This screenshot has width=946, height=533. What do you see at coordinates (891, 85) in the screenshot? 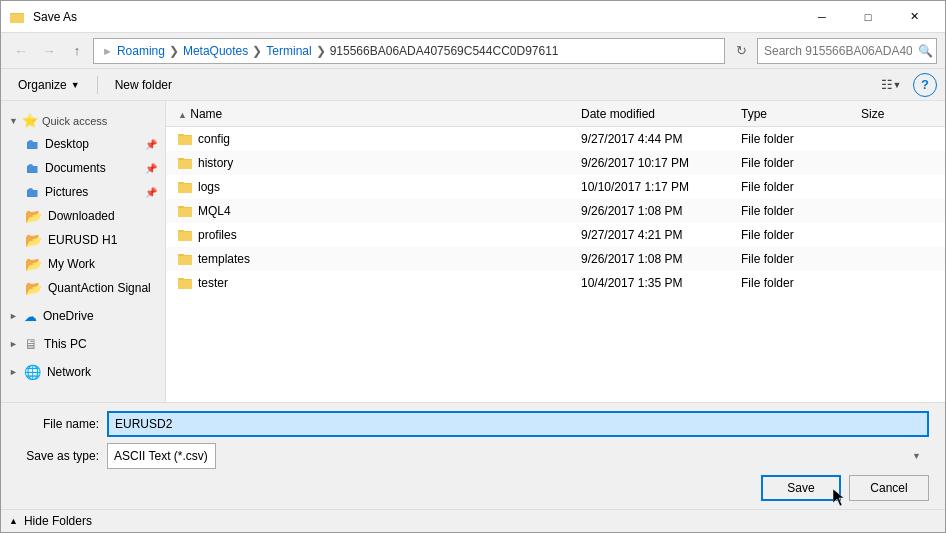
I see `view-button: ☷ ▼` at bounding box center [891, 85].